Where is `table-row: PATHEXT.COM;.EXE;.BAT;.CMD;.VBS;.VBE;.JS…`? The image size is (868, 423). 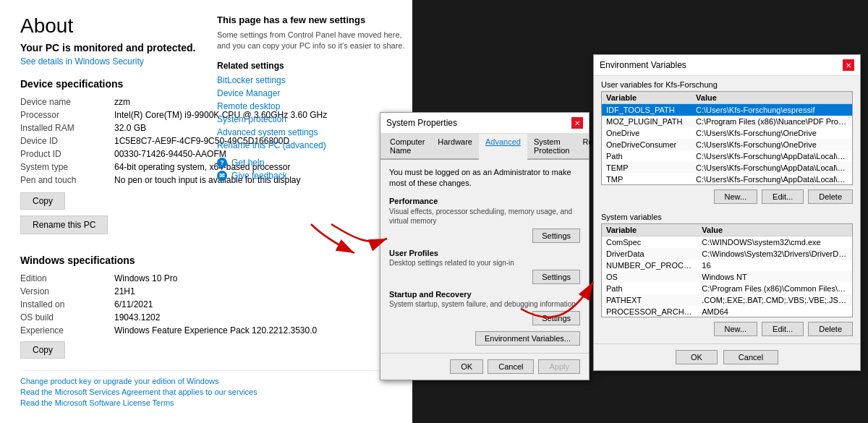
table-row: PATHEXT.COM;.EXE;.BAT;.CMD;.VBS;.VBE;.JS… is located at coordinates (727, 300).